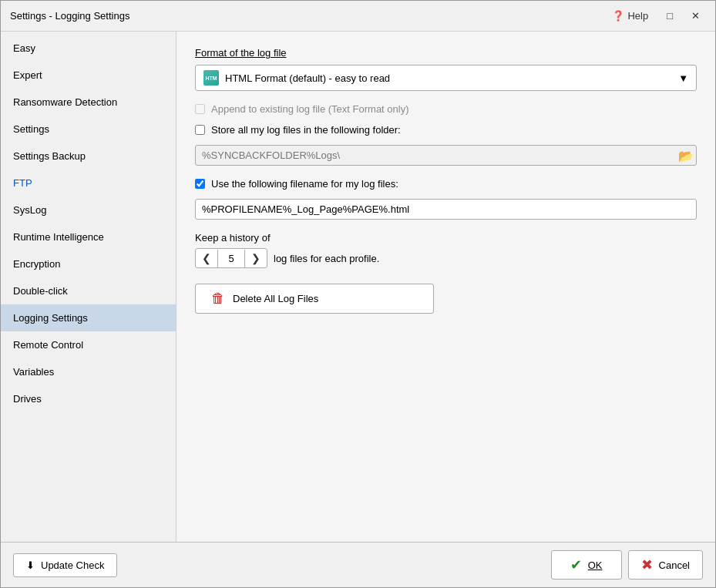 This screenshot has height=588, width=716. Describe the element at coordinates (88, 183) in the screenshot. I see `sidebar-item-ftp: FTP` at that location.